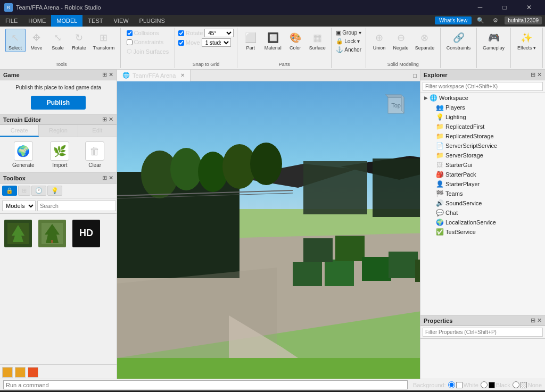 The width and height of the screenshot is (545, 392). Describe the element at coordinates (483, 222) in the screenshot. I see `tree-item-localization-service: 🌍 LocalizationService` at that location.